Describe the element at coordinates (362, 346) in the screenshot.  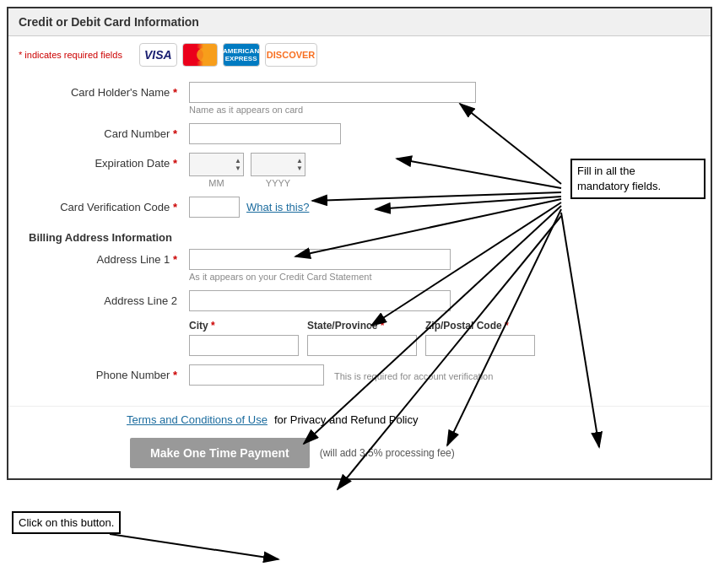
I see `state-input` at that location.